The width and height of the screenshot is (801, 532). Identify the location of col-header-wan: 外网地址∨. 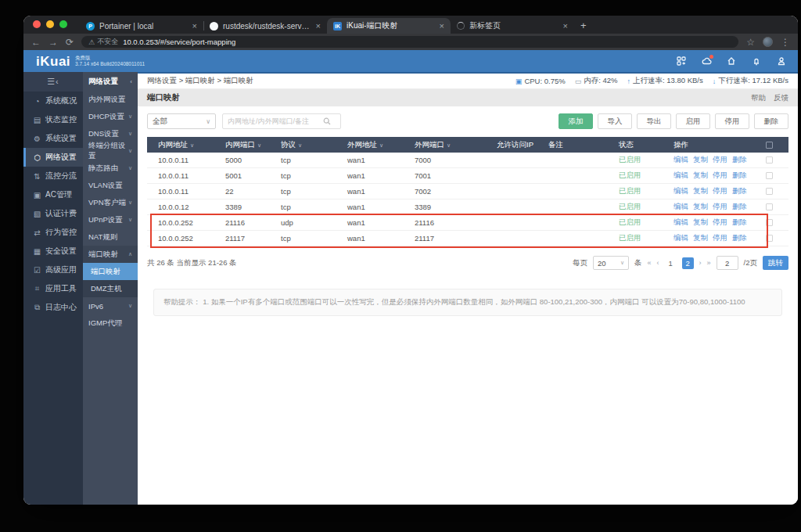
(381, 146).